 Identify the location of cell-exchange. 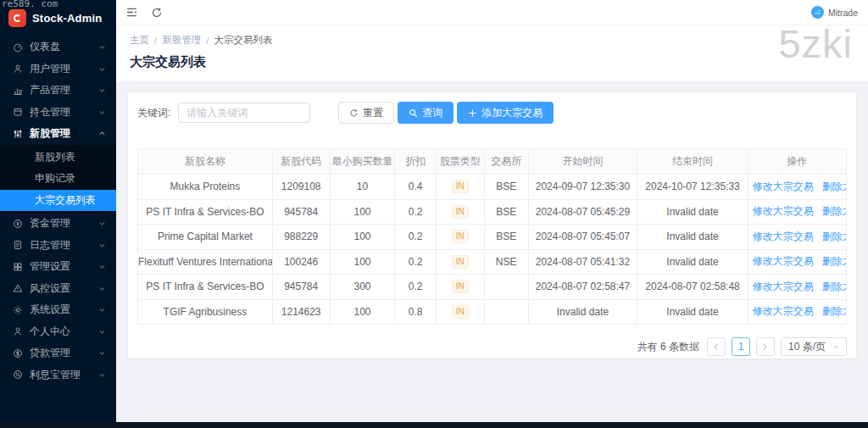
(506, 312).